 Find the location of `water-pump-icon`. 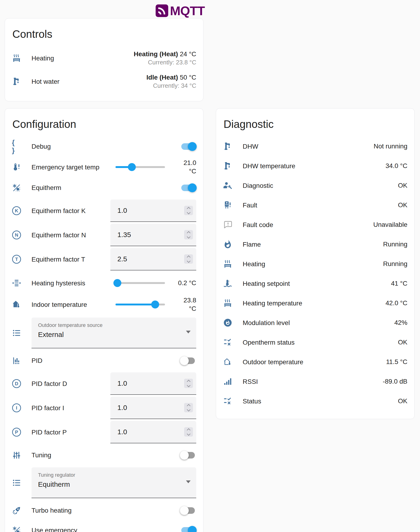

water-pump-icon is located at coordinates (16, 81).